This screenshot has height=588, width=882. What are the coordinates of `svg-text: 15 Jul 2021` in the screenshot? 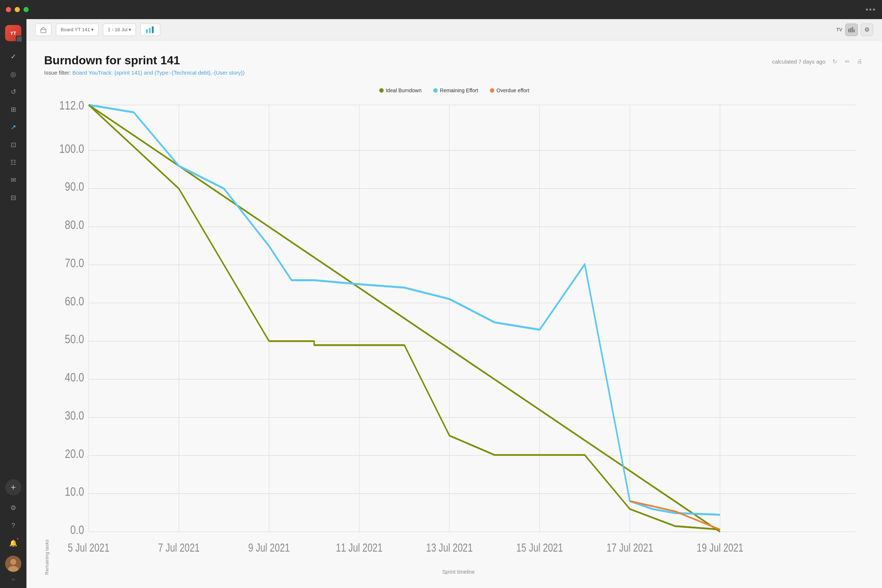 It's located at (540, 548).